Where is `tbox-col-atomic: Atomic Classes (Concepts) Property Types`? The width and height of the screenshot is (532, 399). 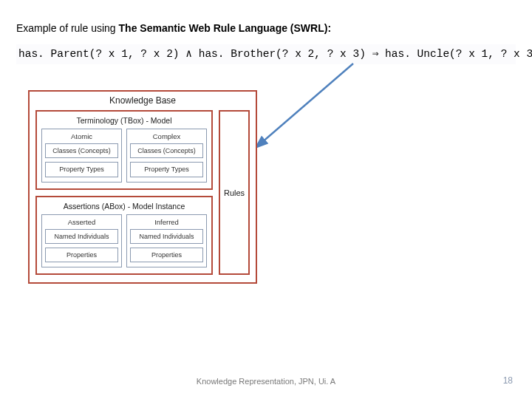 tbox-col-atomic: Atomic Classes (Concepts) Property Types is located at coordinates (81, 155).